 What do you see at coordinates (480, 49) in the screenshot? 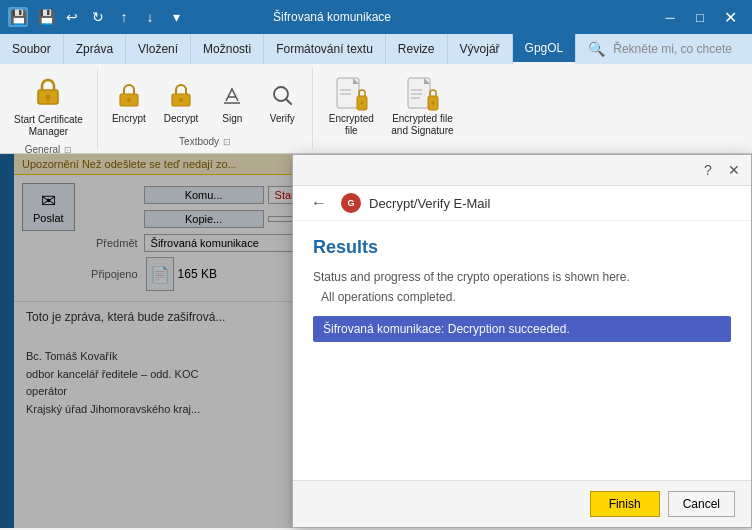
I see `tab-vyvojar: Vývojář` at bounding box center [480, 49].